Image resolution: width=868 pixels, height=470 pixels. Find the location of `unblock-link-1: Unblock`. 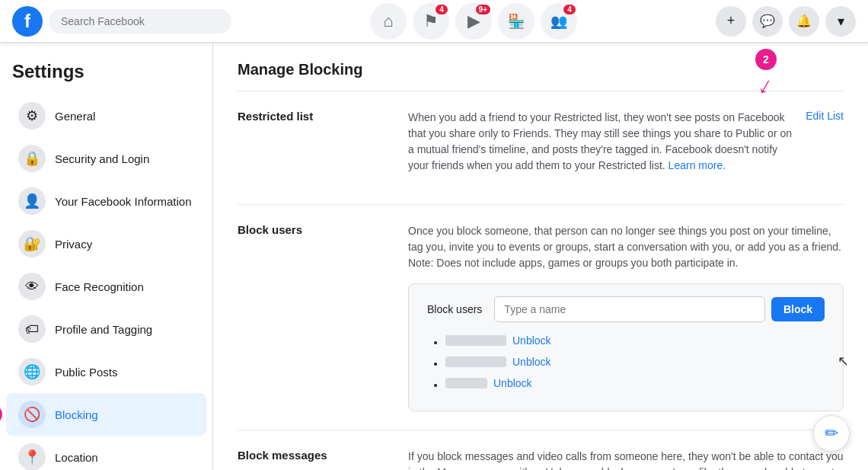

unblock-link-1: Unblock is located at coordinates (531, 341).